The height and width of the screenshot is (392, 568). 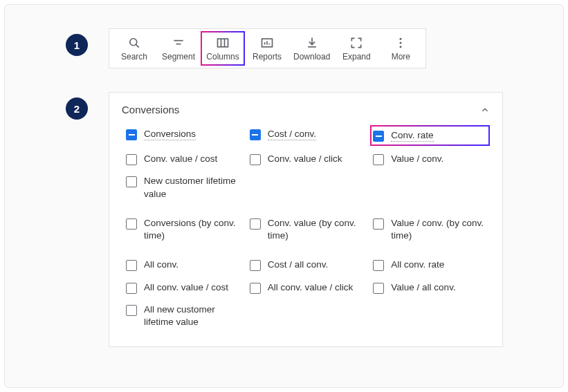 What do you see at coordinates (417, 159) in the screenshot?
I see `metric-label: Value / conv.` at bounding box center [417, 159].